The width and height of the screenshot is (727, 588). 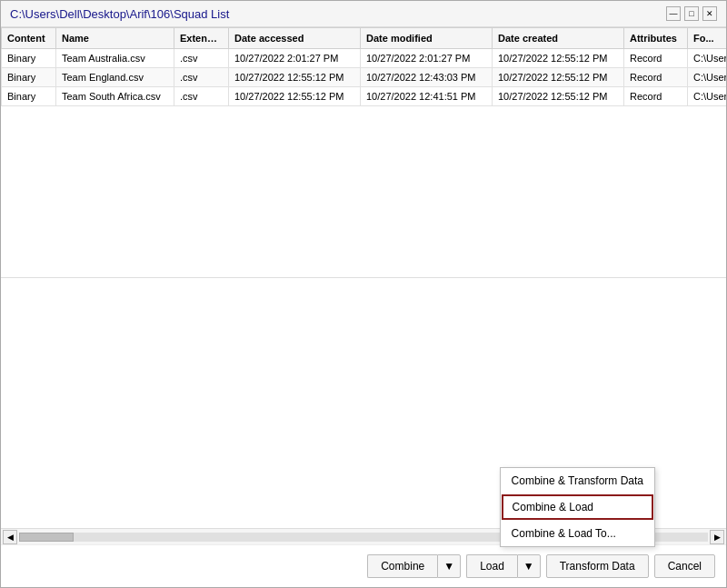 I want to click on load-dropdown-button: ▼, so click(x=529, y=566).